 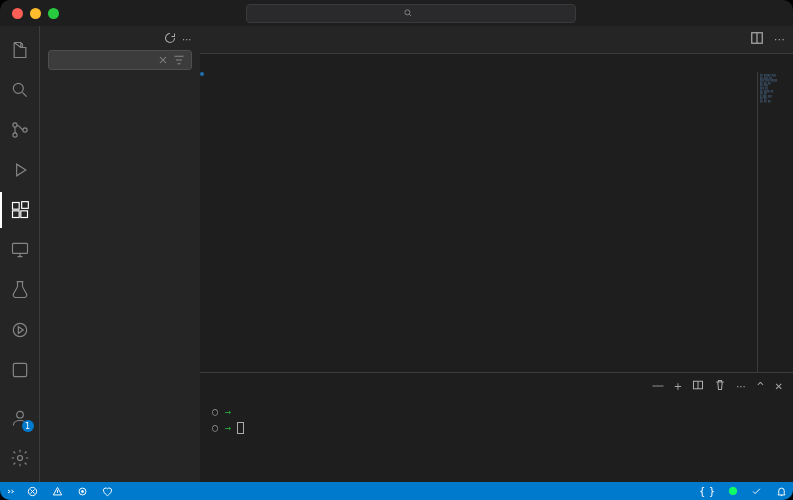 I want to click on extensions-tab, so click(x=20, y=210).